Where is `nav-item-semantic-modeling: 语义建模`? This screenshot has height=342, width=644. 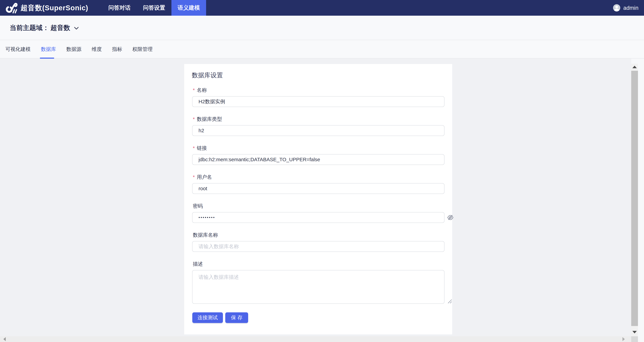
nav-item-semantic-modeling: 语义建模 is located at coordinates (189, 8).